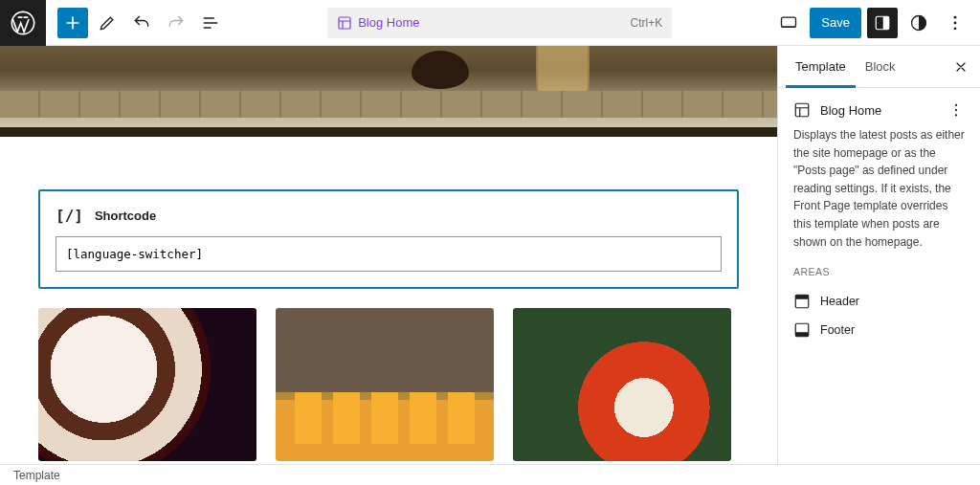 Image resolution: width=980 pixels, height=485 pixels. What do you see at coordinates (802, 330) in the screenshot?
I see `footer-icon` at bounding box center [802, 330].